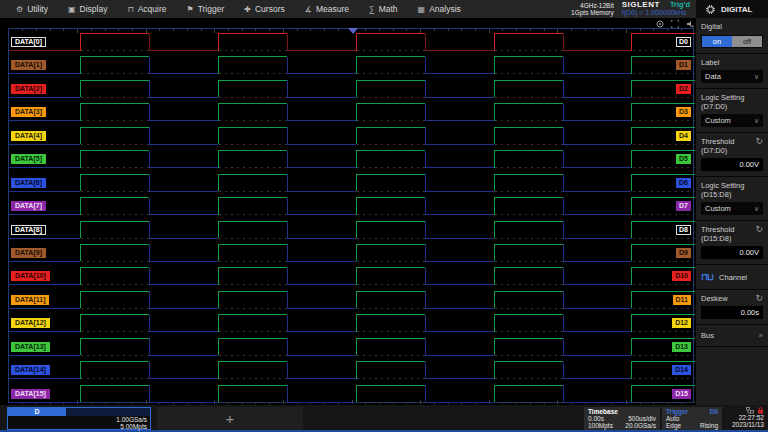 This screenshot has width=768, height=432. What do you see at coordinates (422, 10) in the screenshot?
I see `analysis-icon: ▦` at bounding box center [422, 10].